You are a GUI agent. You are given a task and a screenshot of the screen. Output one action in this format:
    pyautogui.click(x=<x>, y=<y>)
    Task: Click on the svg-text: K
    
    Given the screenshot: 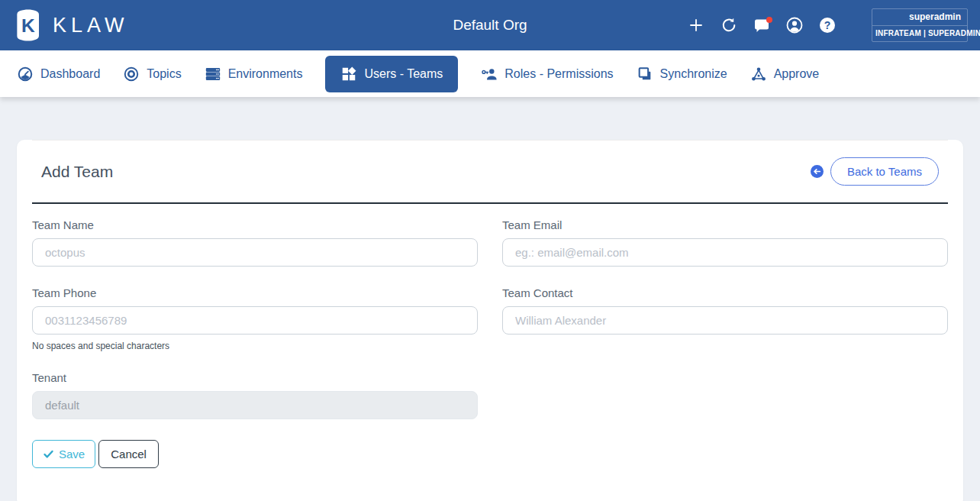 What is the action you would take?
    pyautogui.click(x=28, y=26)
    